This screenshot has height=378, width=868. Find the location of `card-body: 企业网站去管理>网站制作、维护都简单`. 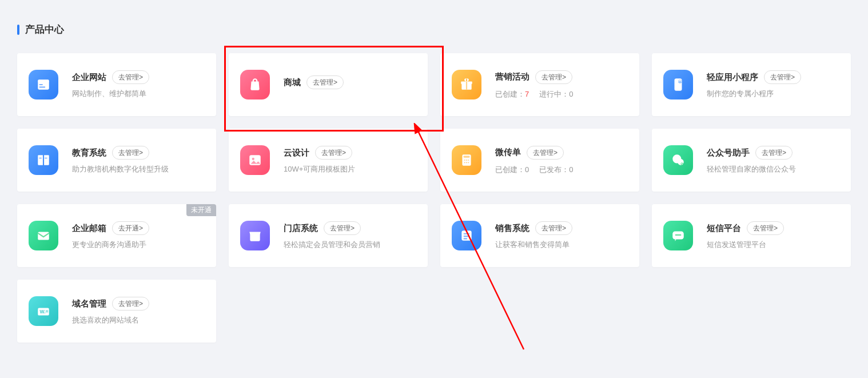

card-body: 企业网站去管理>网站制作、维护都简单 is located at coordinates (138, 85).